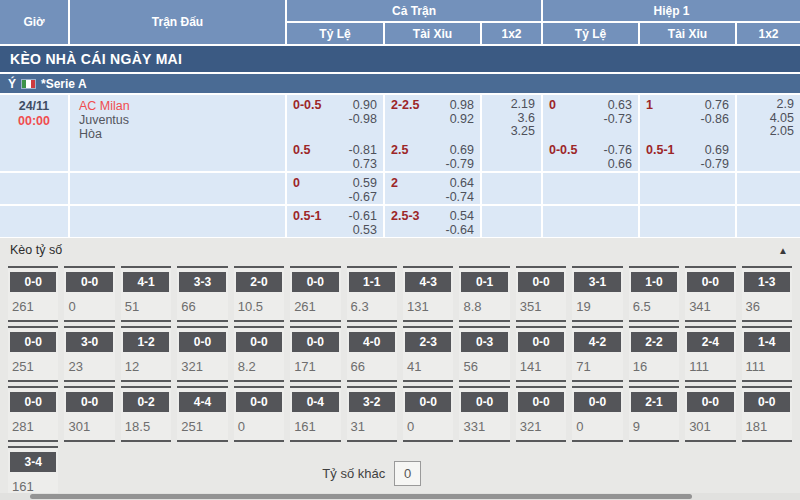 This screenshot has width=800, height=500. I want to click on score-label: 2-4, so click(710, 342).